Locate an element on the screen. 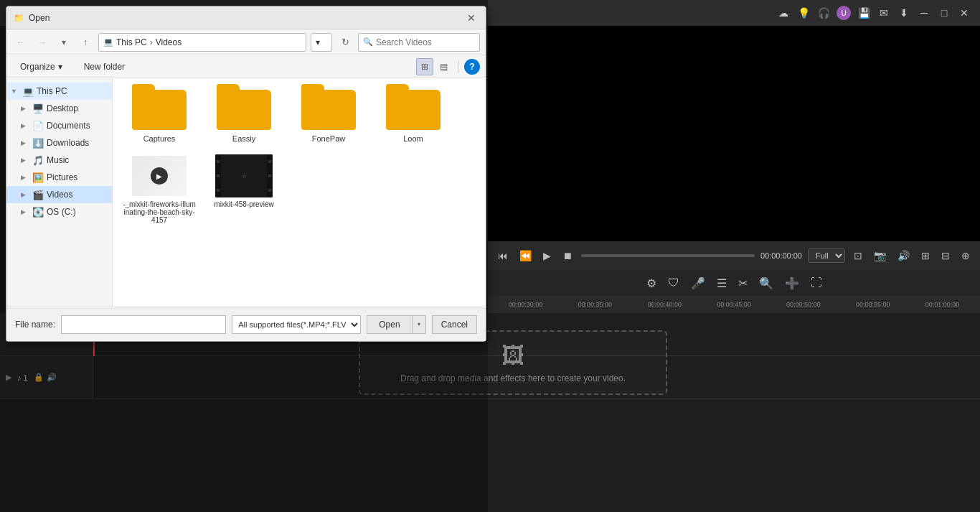 Image resolution: width=980 pixels, height=512 pixels. new-folder-button: New folder is located at coordinates (105, 67).